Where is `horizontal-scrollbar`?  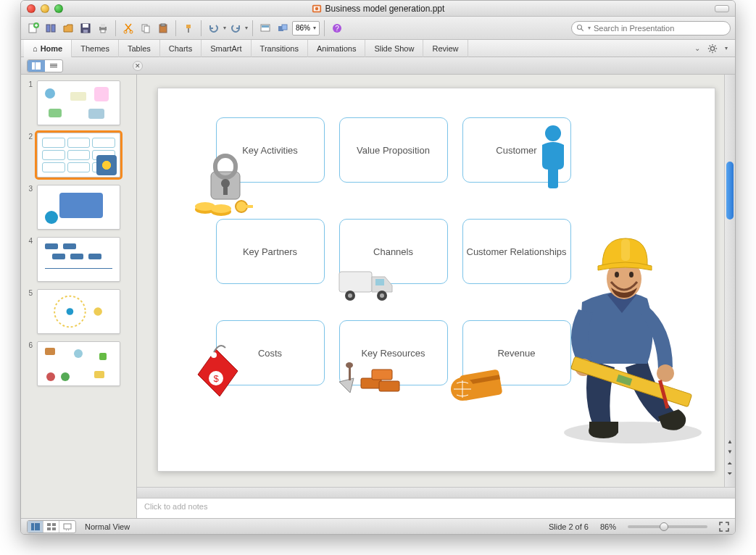
horizontal-scrollbar is located at coordinates (436, 493).